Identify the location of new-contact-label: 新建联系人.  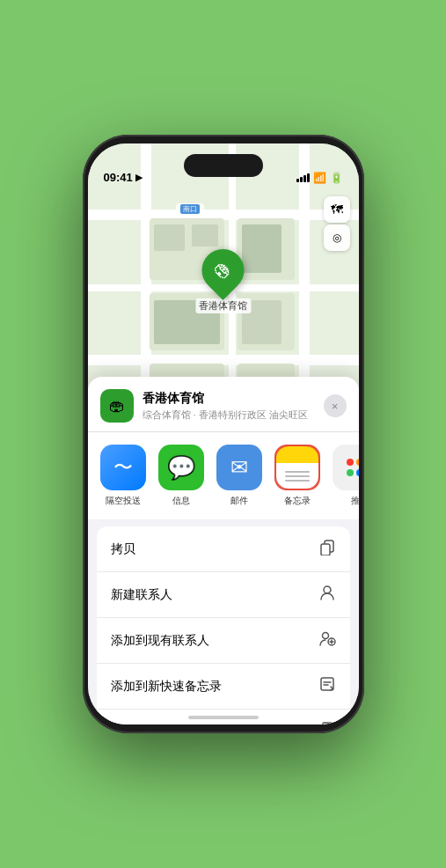
(142, 595).